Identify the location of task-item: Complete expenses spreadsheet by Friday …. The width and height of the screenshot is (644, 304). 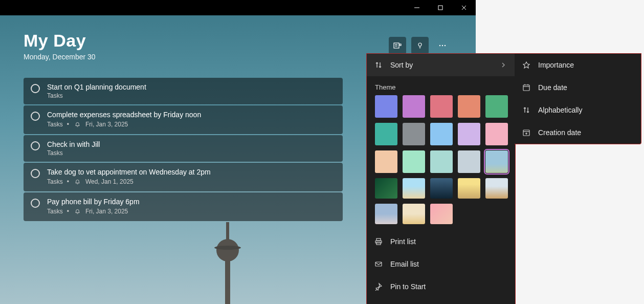
(183, 120).